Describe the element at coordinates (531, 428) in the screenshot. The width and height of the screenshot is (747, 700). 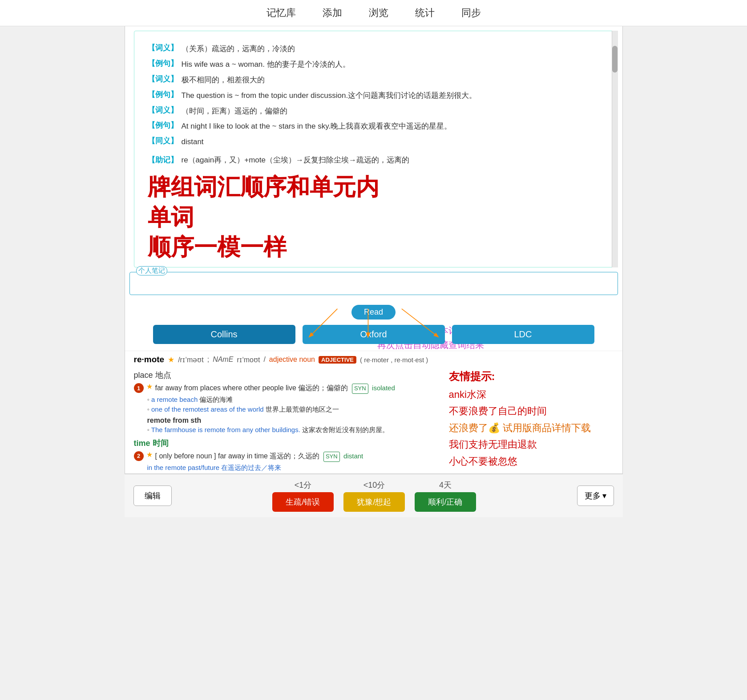
I see `tip-item-2: 还浪费了💰 试用版商品详情下载` at that location.